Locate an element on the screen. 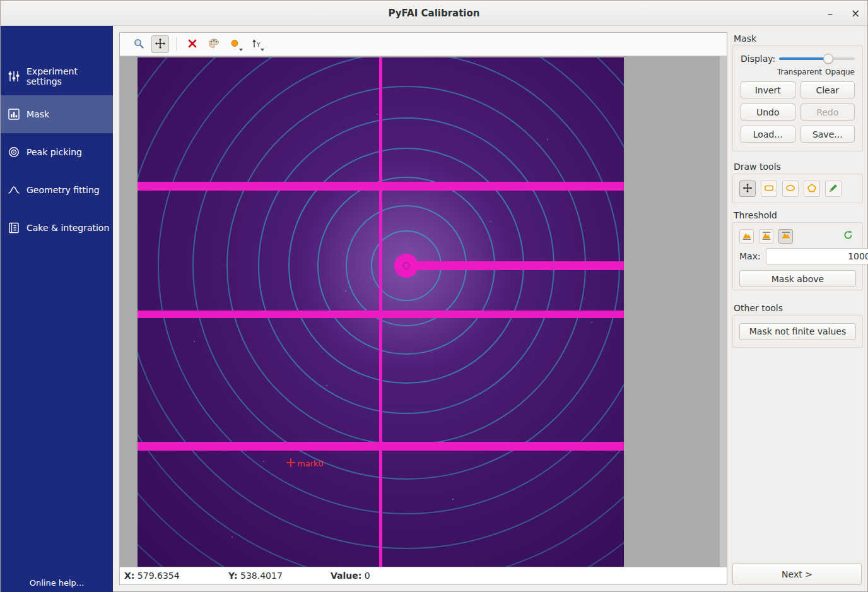  mask-section-title: Mask is located at coordinates (799, 38).